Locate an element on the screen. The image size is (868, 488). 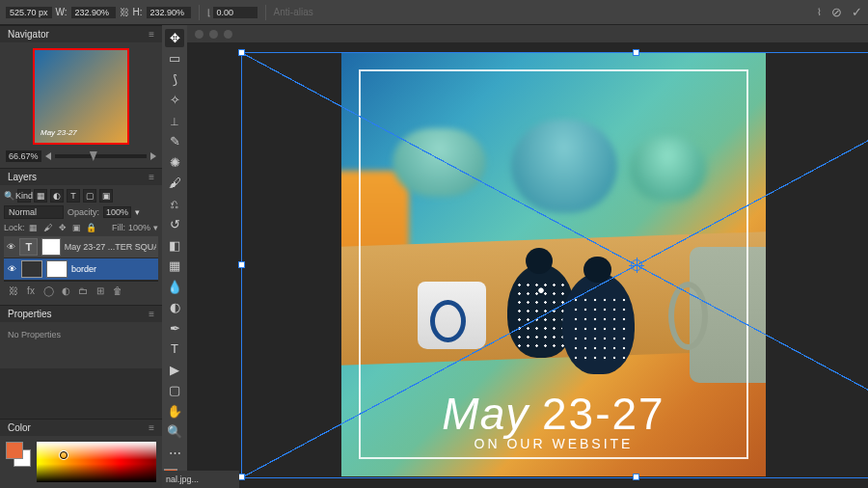
lock-all-icon: 🔒 is located at coordinates (92, 228).